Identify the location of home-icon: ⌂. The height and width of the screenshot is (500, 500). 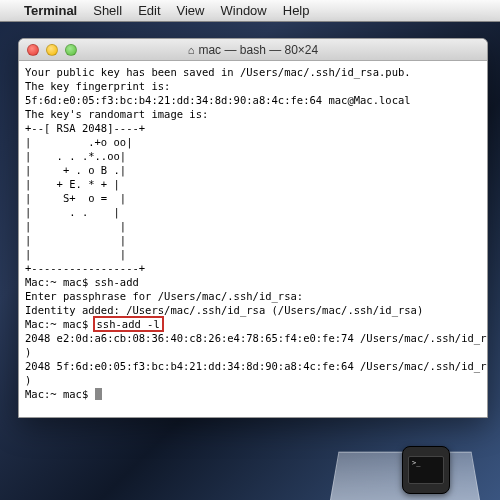
(192, 50).